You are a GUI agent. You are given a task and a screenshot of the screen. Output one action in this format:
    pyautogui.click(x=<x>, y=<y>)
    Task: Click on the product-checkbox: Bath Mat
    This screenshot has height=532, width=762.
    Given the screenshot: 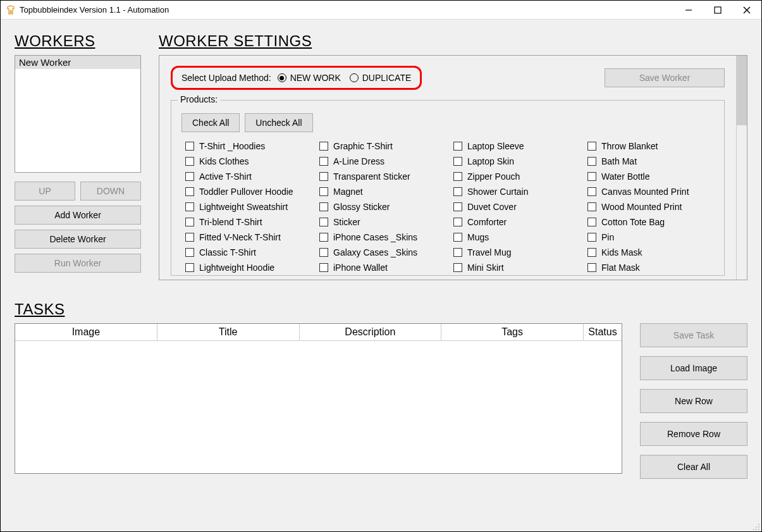 What is the action you would take?
    pyautogui.click(x=649, y=161)
    